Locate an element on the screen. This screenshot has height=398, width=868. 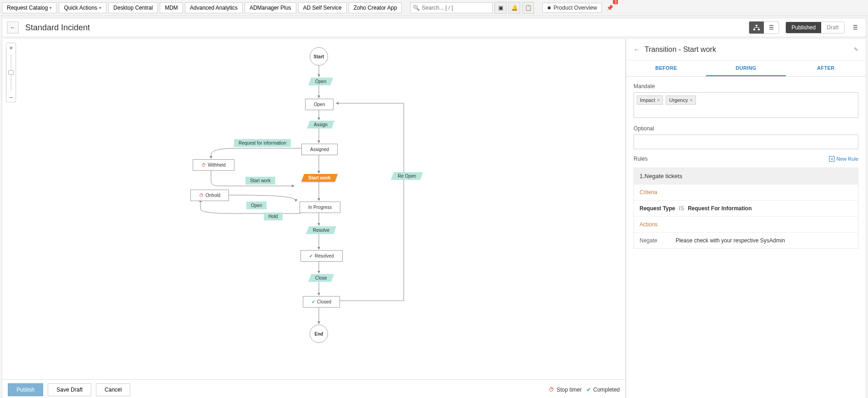
trans-open2: Open is located at coordinates (256, 206).